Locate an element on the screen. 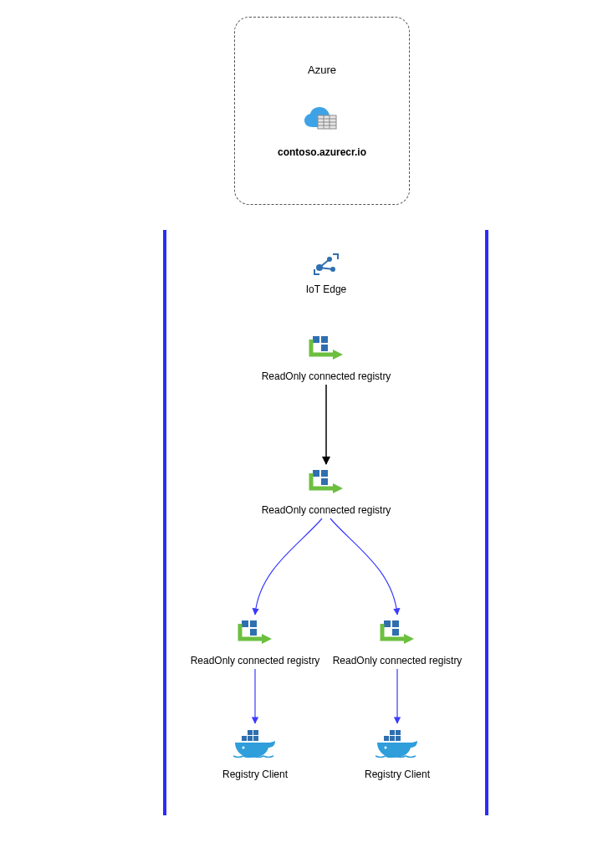 This screenshot has width=608, height=868. acr-registry-label: contoso.azurecr.io is located at coordinates (322, 152).